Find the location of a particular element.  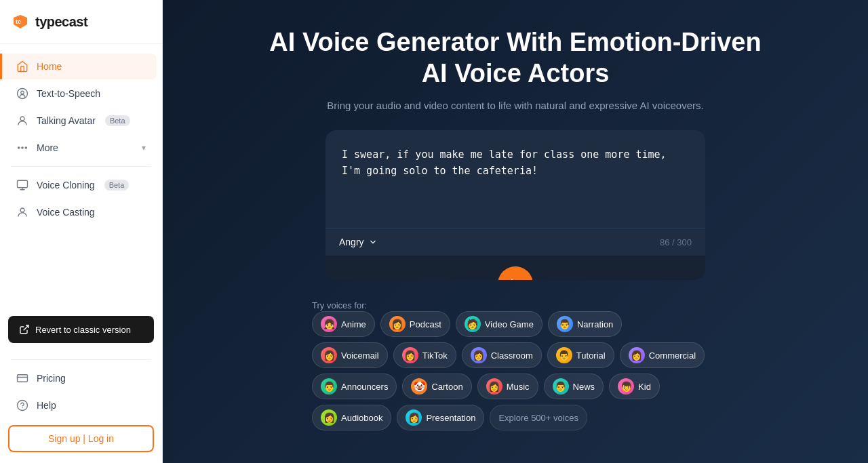

voice-tag-kid: 👦 Kid is located at coordinates (635, 386).